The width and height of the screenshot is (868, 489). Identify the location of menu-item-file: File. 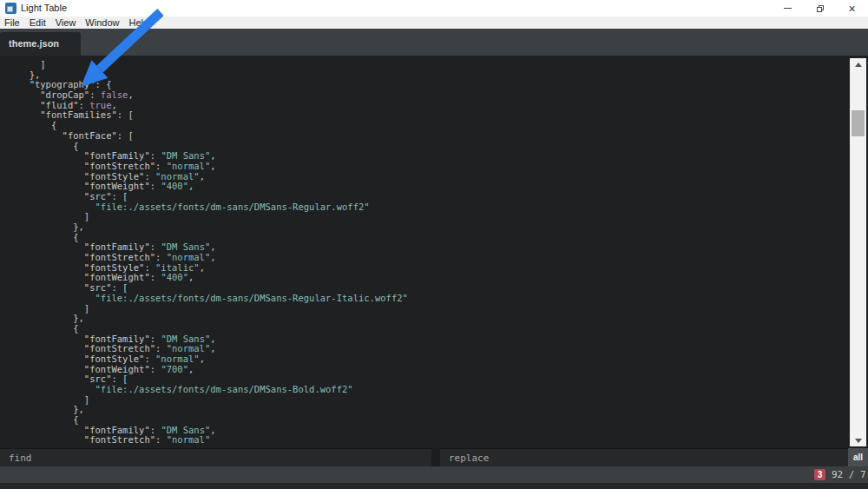
(16, 23).